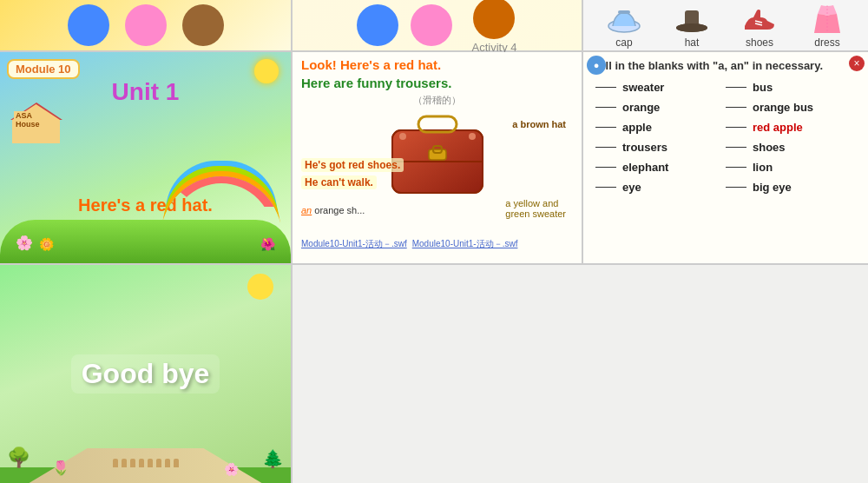 The image size is (868, 483). What do you see at coordinates (437, 174) in the screenshot?
I see `slide-image-area: a brown hat He's got red shoes. He can't…` at bounding box center [437, 174].